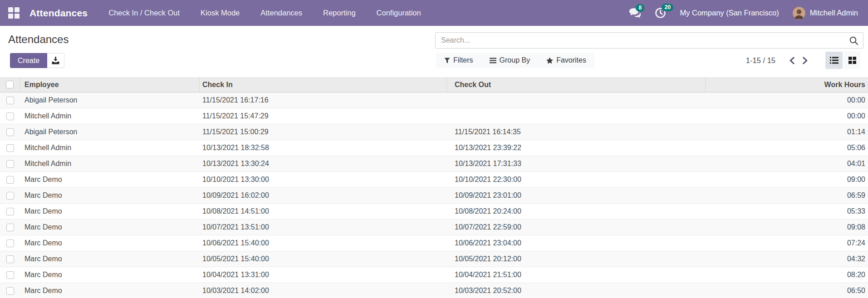  Describe the element at coordinates (576, 195) in the screenshot. I see `cell-check-out: 10/09/2021 23:01:00` at that location.